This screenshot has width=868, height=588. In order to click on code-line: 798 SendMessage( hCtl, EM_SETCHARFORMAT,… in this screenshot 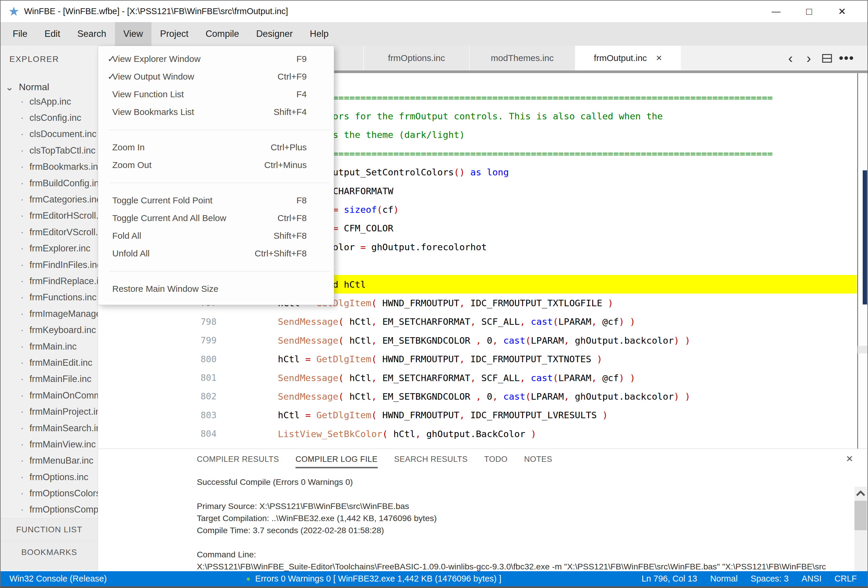, I will do `click(477, 322)`.